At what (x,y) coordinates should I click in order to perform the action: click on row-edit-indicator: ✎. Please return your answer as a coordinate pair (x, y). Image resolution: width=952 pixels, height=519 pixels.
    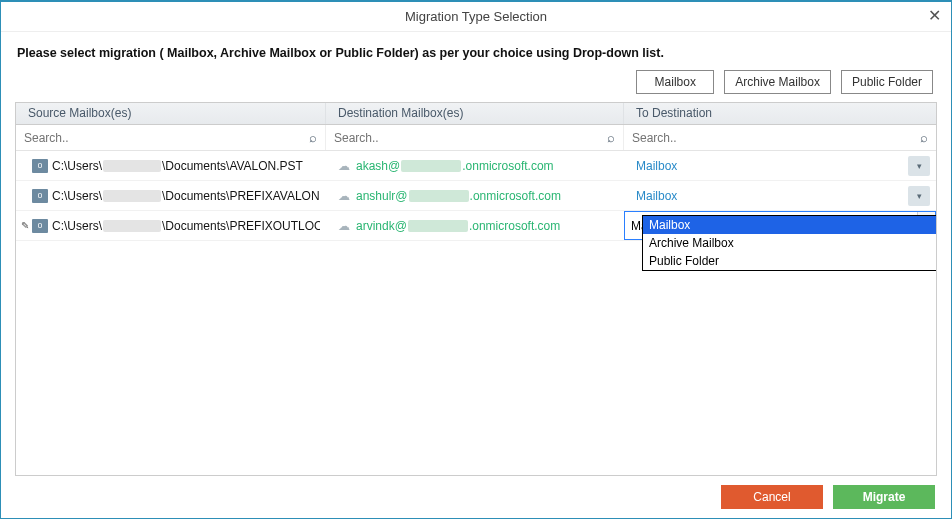
    Looking at the image, I should click on (25, 226).